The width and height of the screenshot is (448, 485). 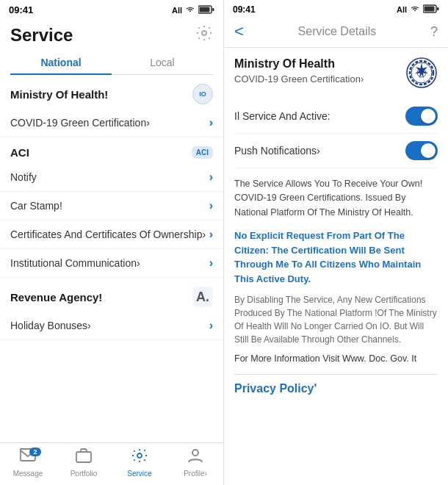 I want to click on back-button: <, so click(x=239, y=32).